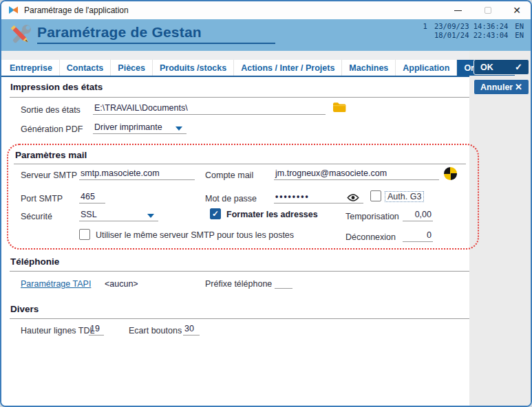 This screenshot has height=407, width=532. Describe the element at coordinates (405, 197) in the screenshot. I see `auth-g3-label: Auth. G3` at that location.